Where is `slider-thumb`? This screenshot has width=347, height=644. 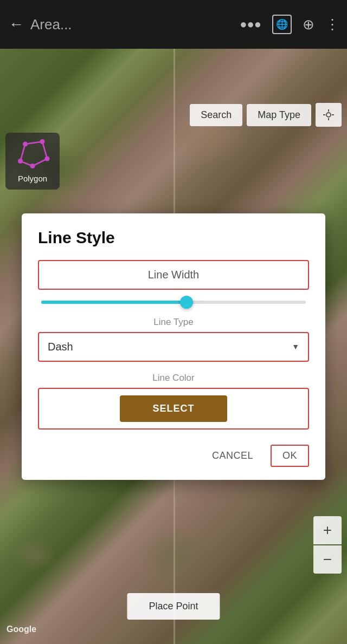
slider-thumb is located at coordinates (187, 302).